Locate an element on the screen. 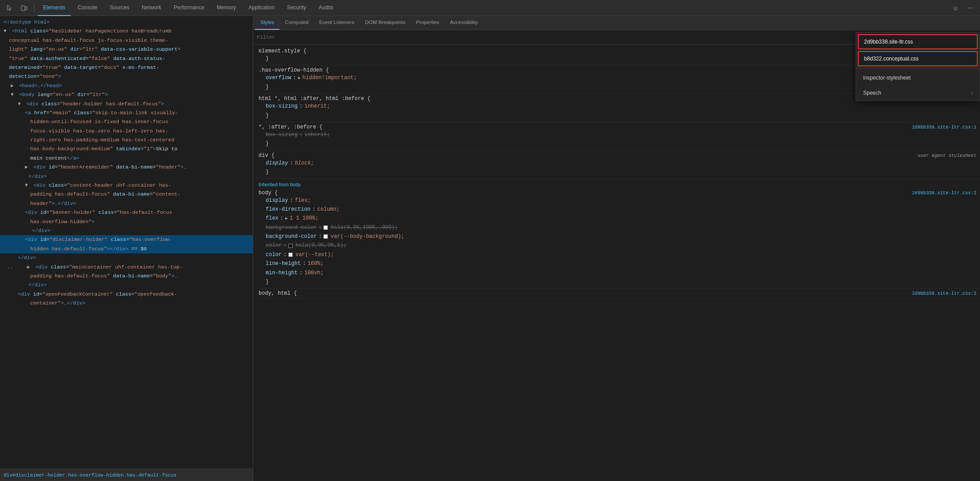 The width and height of the screenshot is (980, 481). color-swatch-dark is located at coordinates (291, 246).